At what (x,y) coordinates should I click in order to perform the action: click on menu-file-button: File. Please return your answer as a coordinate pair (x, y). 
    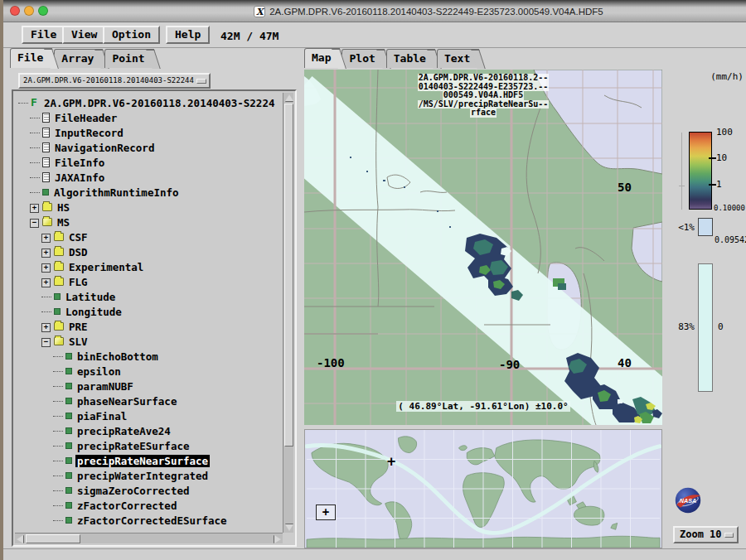
    Looking at the image, I should click on (43, 35).